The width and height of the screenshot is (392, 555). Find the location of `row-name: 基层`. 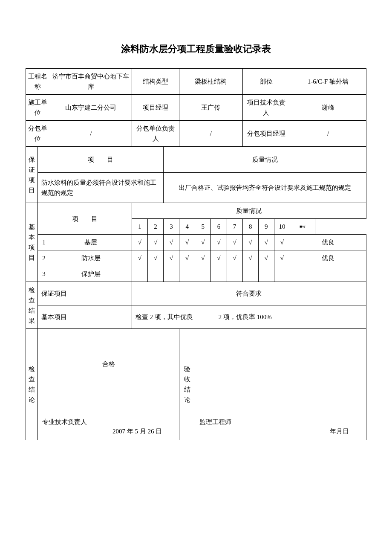

row-name: 基层 is located at coordinates (91, 242).